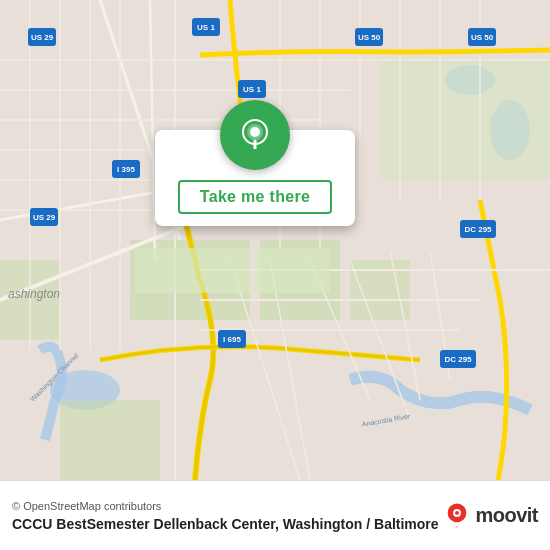 This screenshot has width=550, height=550. What do you see at coordinates (16, 506) in the screenshot?
I see `copyright-symbol: ©` at bounding box center [16, 506].